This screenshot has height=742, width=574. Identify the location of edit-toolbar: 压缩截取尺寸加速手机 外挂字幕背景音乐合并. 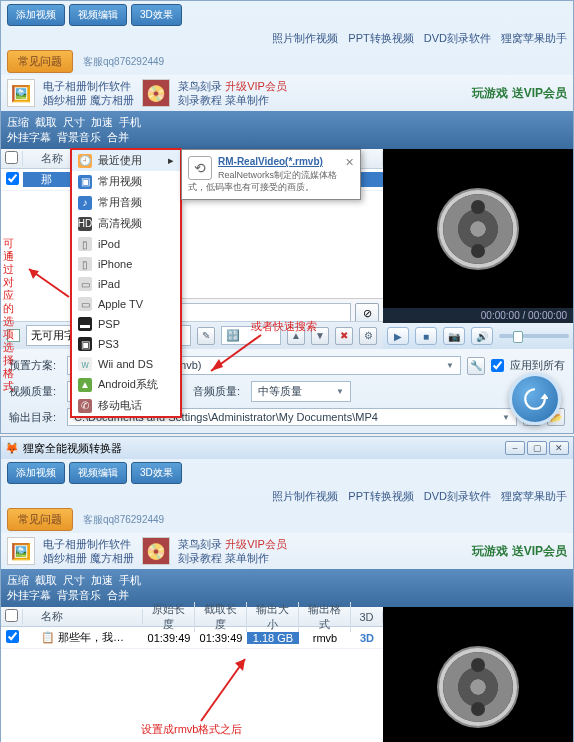
(287, 130).